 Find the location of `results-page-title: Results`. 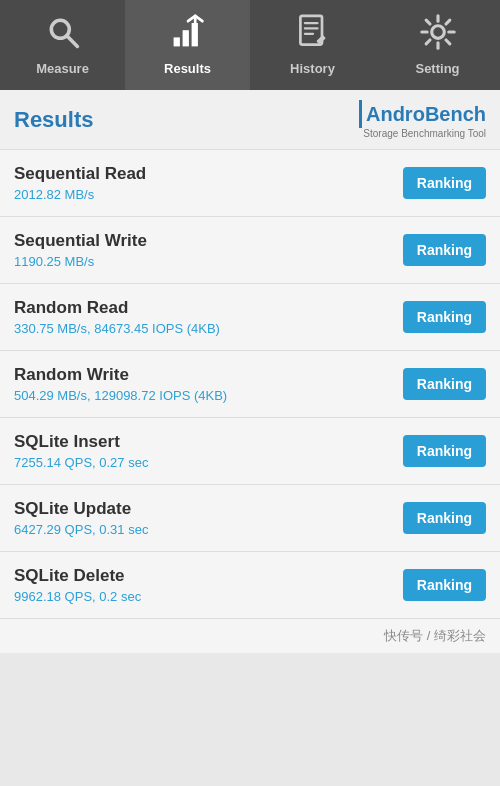

results-page-title: Results is located at coordinates (54, 120).